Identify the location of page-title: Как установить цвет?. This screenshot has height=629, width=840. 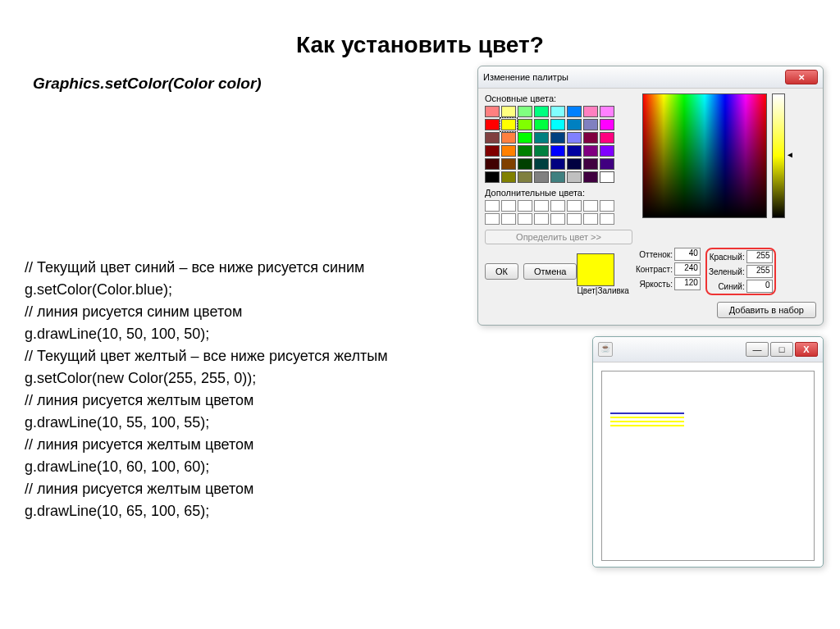
(420, 45).